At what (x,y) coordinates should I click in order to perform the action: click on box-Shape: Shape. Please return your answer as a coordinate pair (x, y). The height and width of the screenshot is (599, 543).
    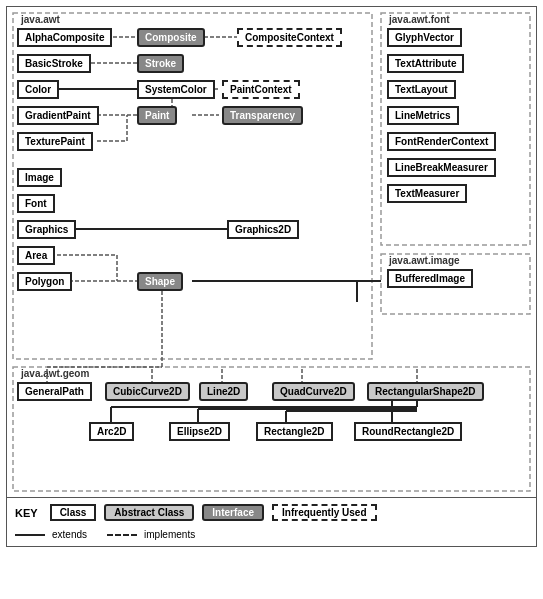
    Looking at the image, I should click on (160, 282).